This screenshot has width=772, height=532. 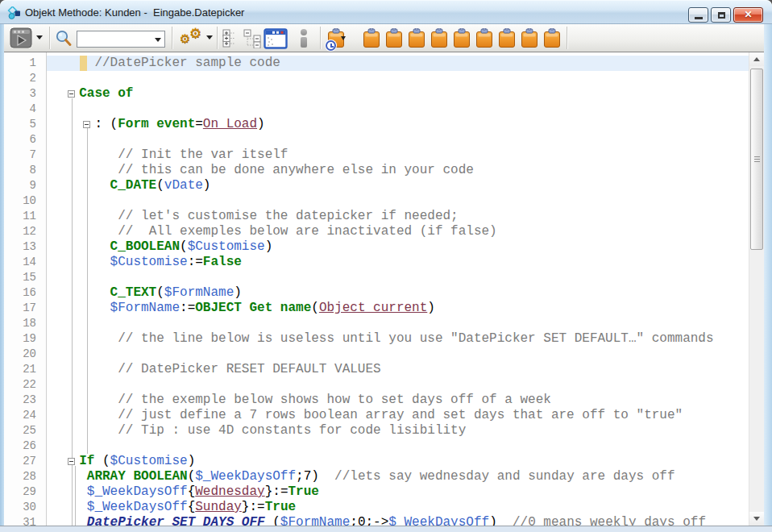 What do you see at coordinates (26, 430) in the screenshot?
I see `line-number: 25` at bounding box center [26, 430].